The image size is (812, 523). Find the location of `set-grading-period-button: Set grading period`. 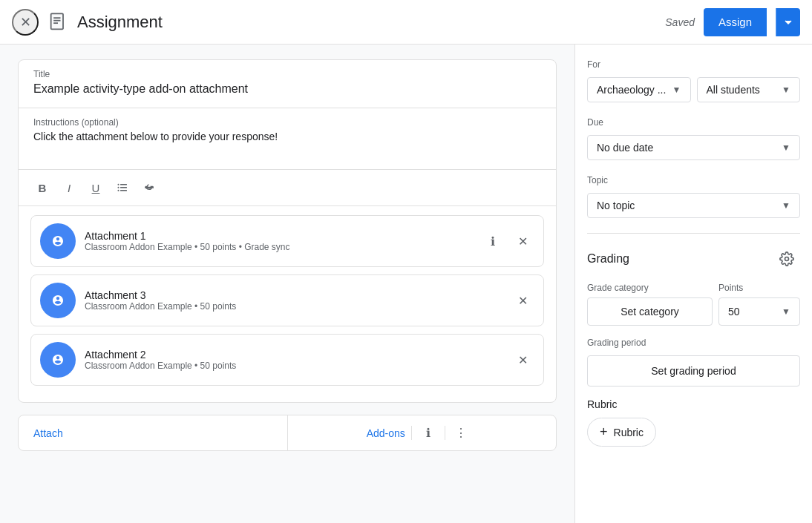

set-grading-period-button: Set grading period is located at coordinates (693, 371).